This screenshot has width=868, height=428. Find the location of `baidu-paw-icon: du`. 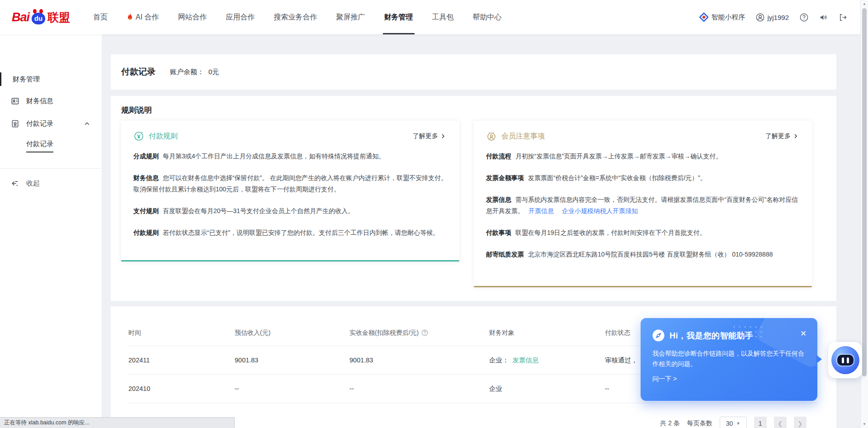

baidu-paw-icon: du is located at coordinates (38, 17).